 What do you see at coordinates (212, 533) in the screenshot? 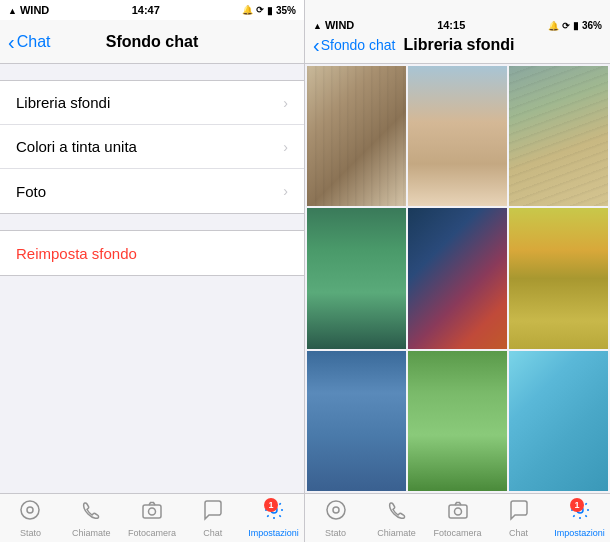
I see `tab-chat-label-left: Chat` at bounding box center [212, 533].